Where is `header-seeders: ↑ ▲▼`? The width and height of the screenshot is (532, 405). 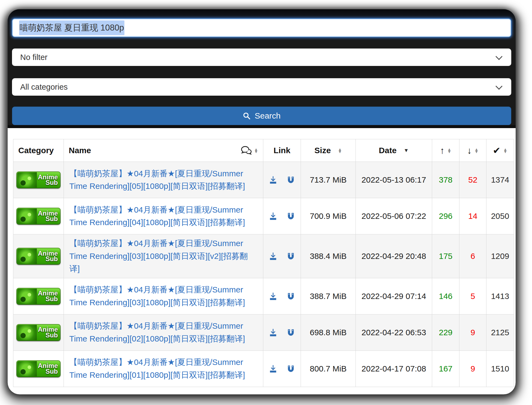
header-seeders: ↑ ▲▼ is located at coordinates (446, 150).